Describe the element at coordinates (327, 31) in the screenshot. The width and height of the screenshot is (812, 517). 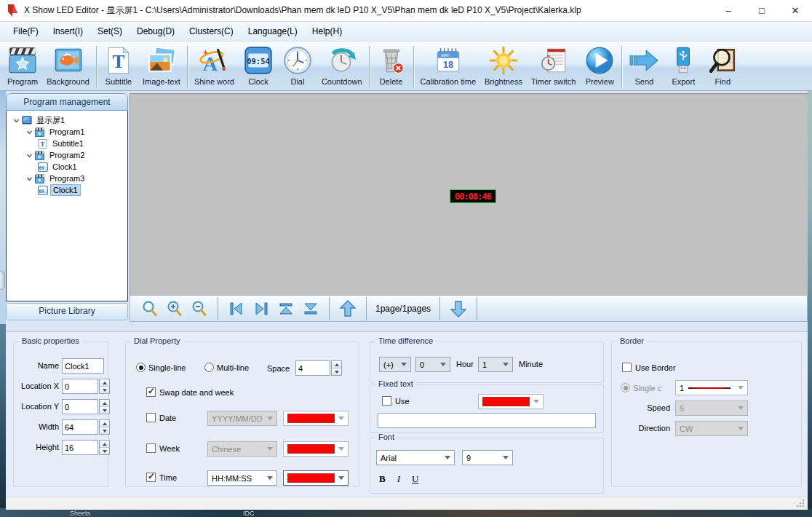
I see `menu-help: Help(H)` at that location.